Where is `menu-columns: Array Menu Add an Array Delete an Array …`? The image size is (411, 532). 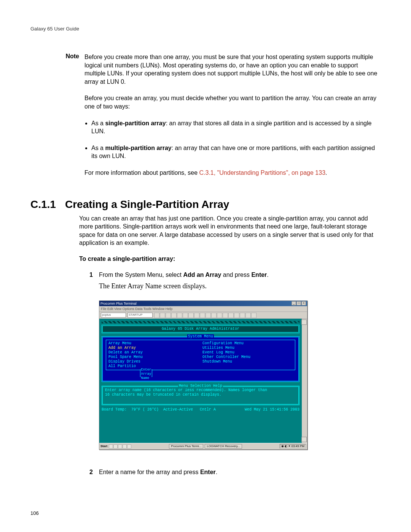 menu-columns: Array Menu Add an Array Delete an Array … is located at coordinates (201, 355).